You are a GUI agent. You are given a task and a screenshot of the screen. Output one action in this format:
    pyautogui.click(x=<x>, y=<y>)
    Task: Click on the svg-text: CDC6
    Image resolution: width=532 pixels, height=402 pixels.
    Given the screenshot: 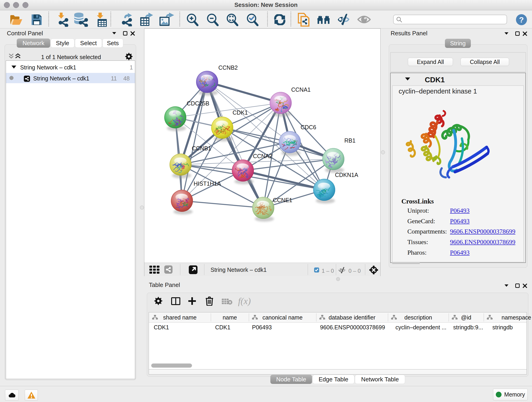 What is the action you would take?
    pyautogui.click(x=308, y=127)
    